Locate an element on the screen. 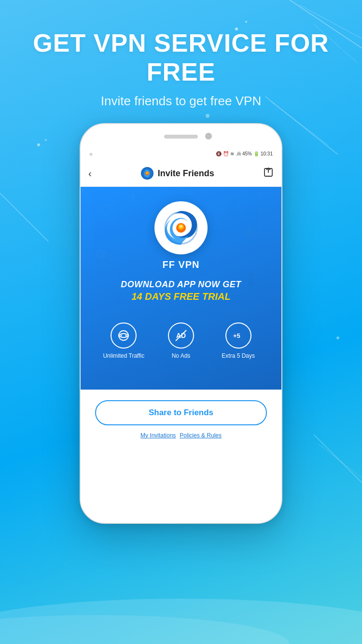 The width and height of the screenshot is (362, 644). phone-speaker is located at coordinates (181, 137).